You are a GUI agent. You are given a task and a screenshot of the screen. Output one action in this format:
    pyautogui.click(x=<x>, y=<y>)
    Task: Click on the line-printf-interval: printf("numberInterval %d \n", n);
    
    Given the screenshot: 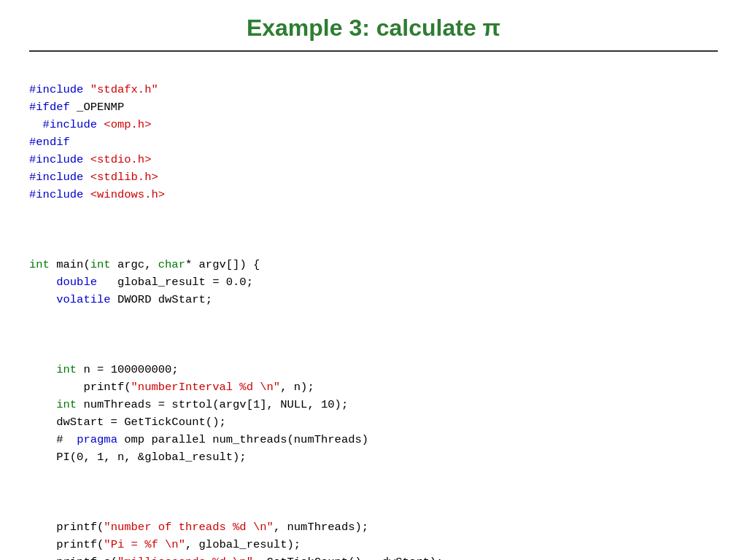 What is the action you would take?
    pyautogui.click(x=172, y=387)
    